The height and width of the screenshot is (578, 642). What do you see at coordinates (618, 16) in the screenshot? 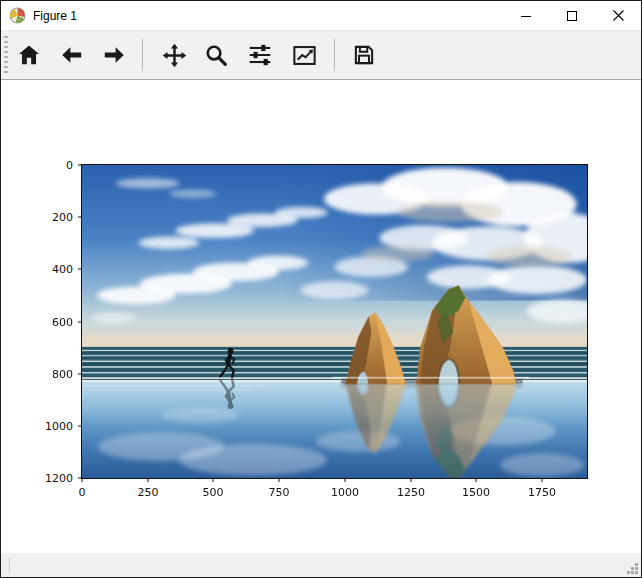
I see `close-icon` at bounding box center [618, 16].